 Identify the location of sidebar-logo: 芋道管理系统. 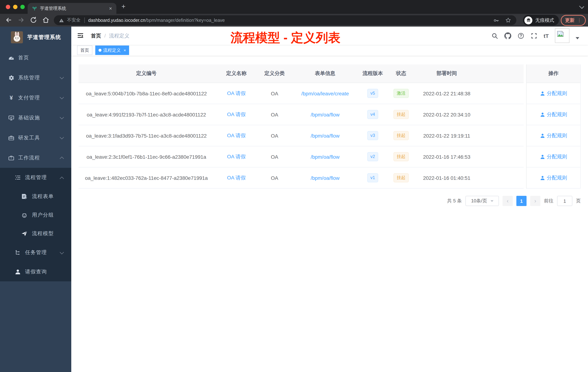
(36, 37).